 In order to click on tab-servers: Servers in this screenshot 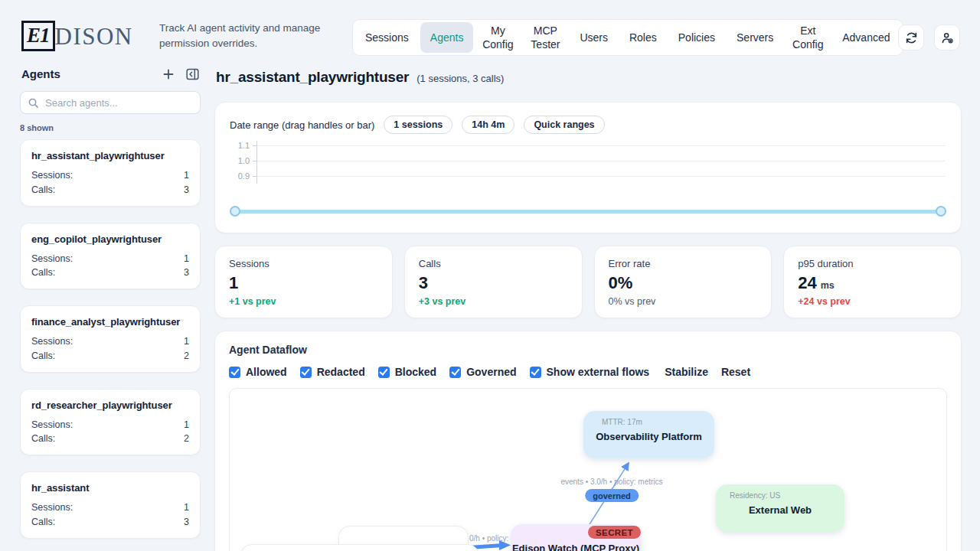, I will do `click(755, 37)`.